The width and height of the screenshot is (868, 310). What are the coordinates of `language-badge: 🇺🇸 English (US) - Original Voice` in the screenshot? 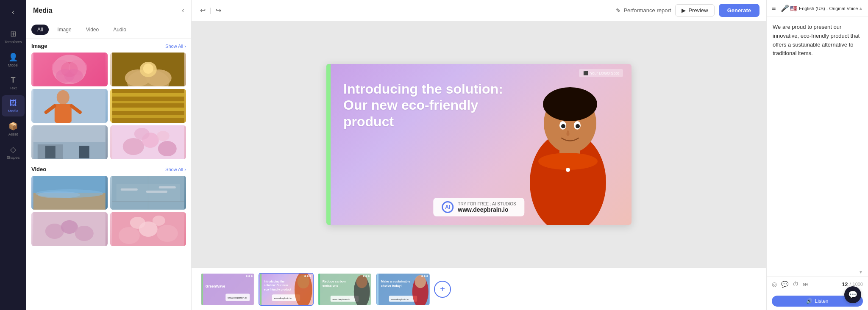 It's located at (824, 8).